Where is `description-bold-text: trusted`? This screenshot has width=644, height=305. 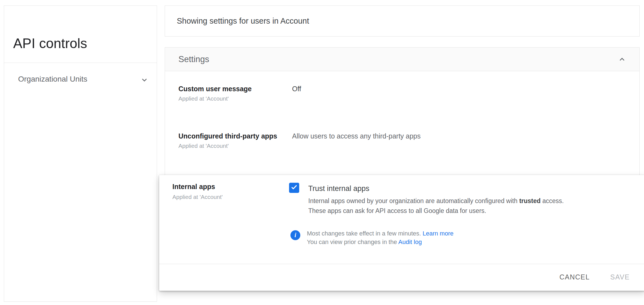
description-bold-text: trusted is located at coordinates (530, 201).